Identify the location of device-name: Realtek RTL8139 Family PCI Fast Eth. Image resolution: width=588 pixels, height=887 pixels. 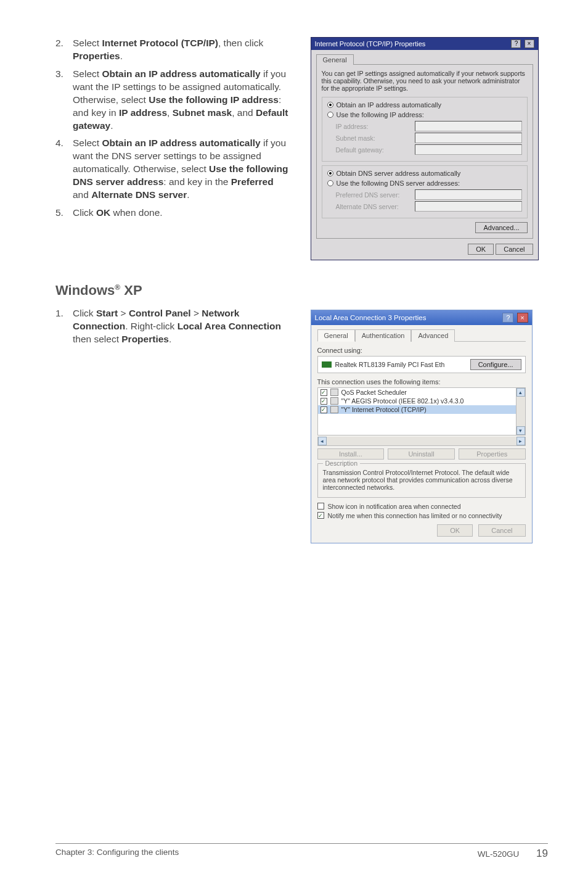
(390, 365).